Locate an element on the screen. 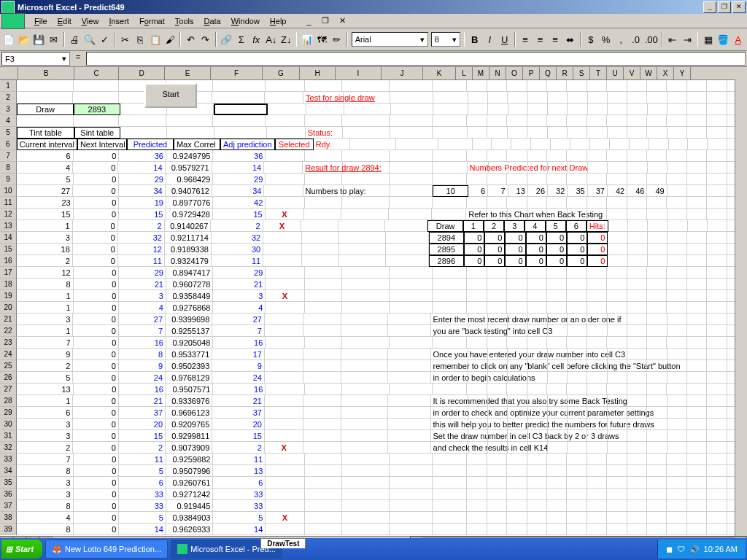  cell-H34 is located at coordinates (324, 471).